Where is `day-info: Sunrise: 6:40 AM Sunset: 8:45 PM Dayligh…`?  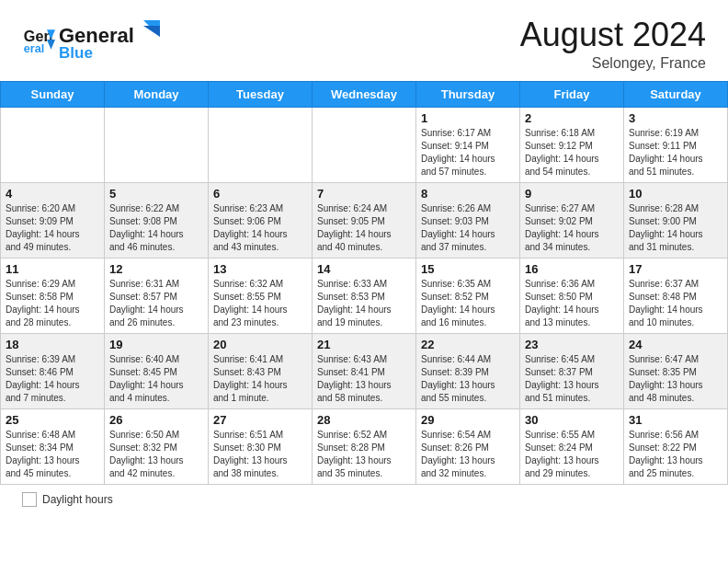 day-info: Sunrise: 6:40 AM Sunset: 8:45 PM Dayligh… is located at coordinates (156, 379).